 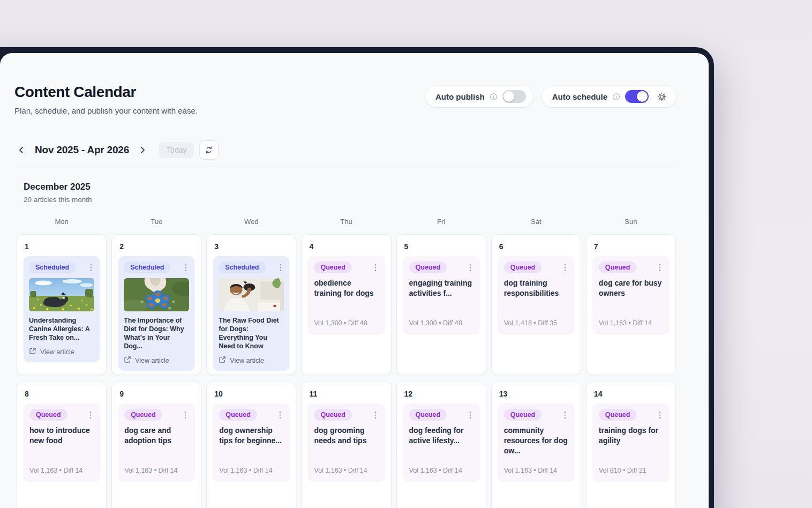 I want to click on day-cell: 10Queueddog ownership tips for beginne..…, so click(x=251, y=445).